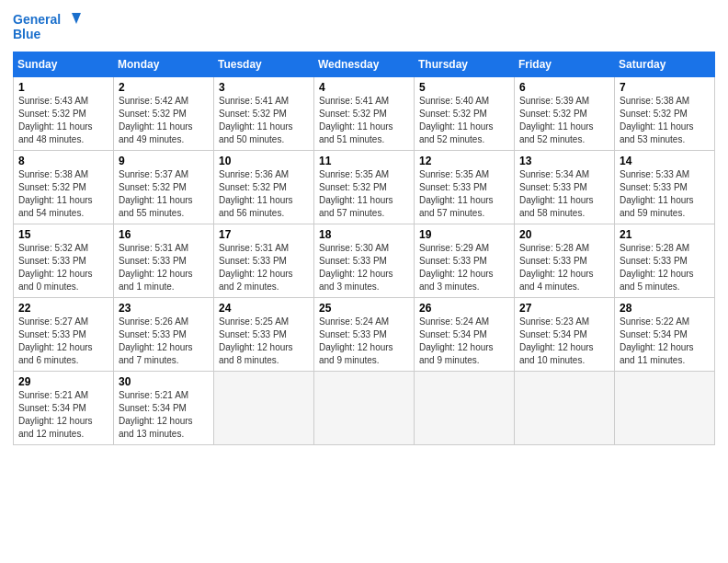  Describe the element at coordinates (63, 308) in the screenshot. I see `day-number: 22` at that location.